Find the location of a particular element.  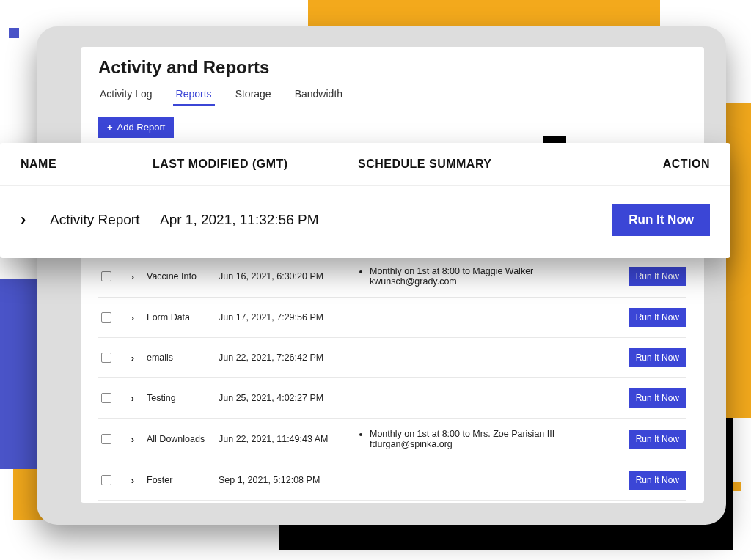

table-row: › Foster Sep 1, 2021, 5:12:08 PM Run It … is located at coordinates (392, 479).